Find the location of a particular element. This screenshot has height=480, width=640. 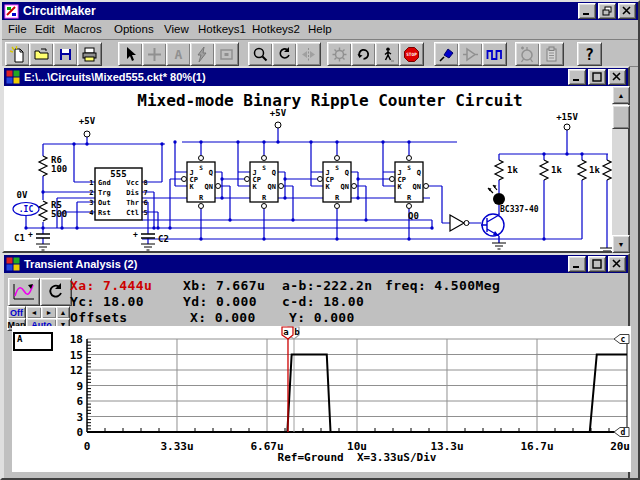

schematic-minimize-button is located at coordinates (577, 77).